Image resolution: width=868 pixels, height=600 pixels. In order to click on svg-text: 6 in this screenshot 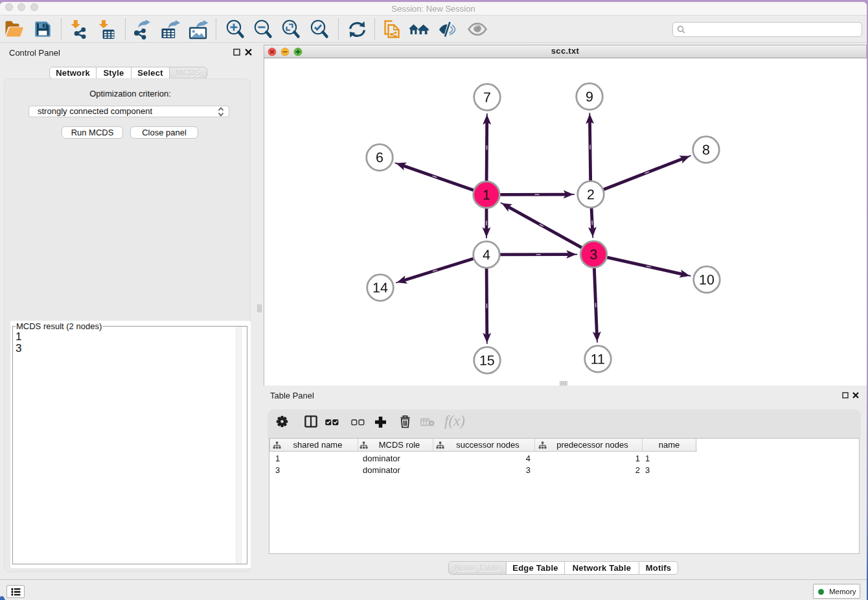, I will do `click(380, 157)`.